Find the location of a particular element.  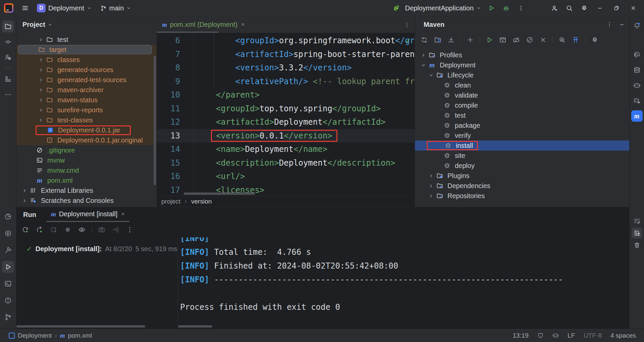

indent-widget: 4 spaces is located at coordinates (623, 336).